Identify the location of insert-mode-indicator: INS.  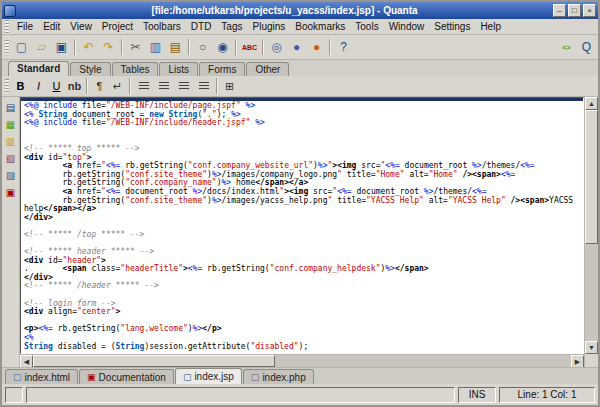
(477, 395).